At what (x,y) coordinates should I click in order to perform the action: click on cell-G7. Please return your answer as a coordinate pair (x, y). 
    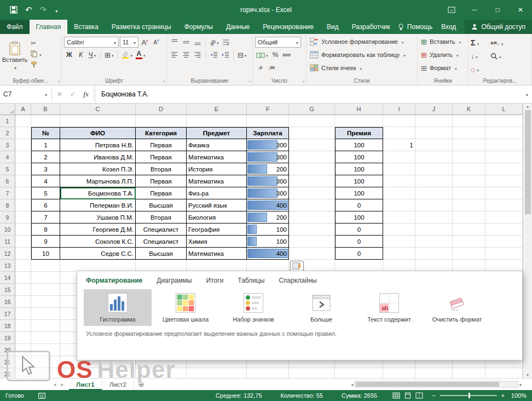
    Looking at the image, I should click on (312, 193).